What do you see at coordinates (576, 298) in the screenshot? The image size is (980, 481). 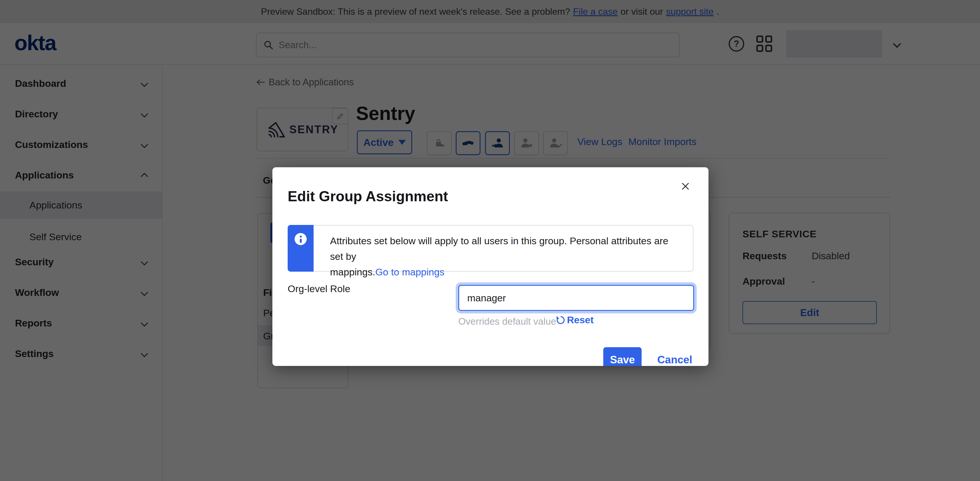 I see `org-level-role-input` at bounding box center [576, 298].